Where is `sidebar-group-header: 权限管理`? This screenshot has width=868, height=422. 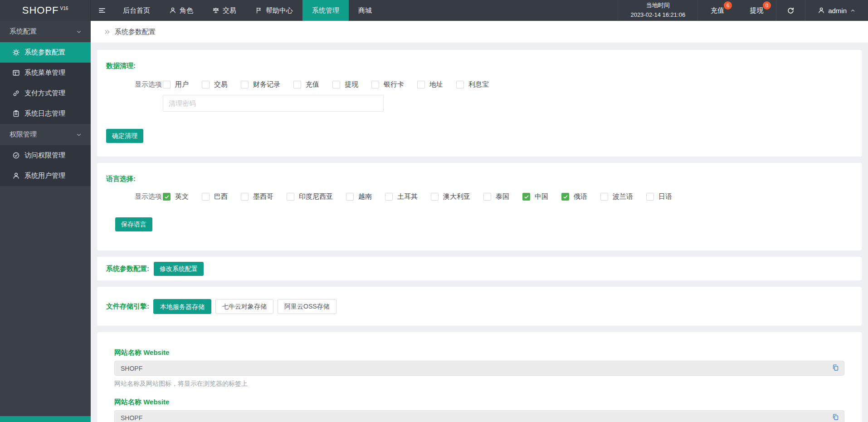 sidebar-group-header: 权限管理 is located at coordinates (45, 134).